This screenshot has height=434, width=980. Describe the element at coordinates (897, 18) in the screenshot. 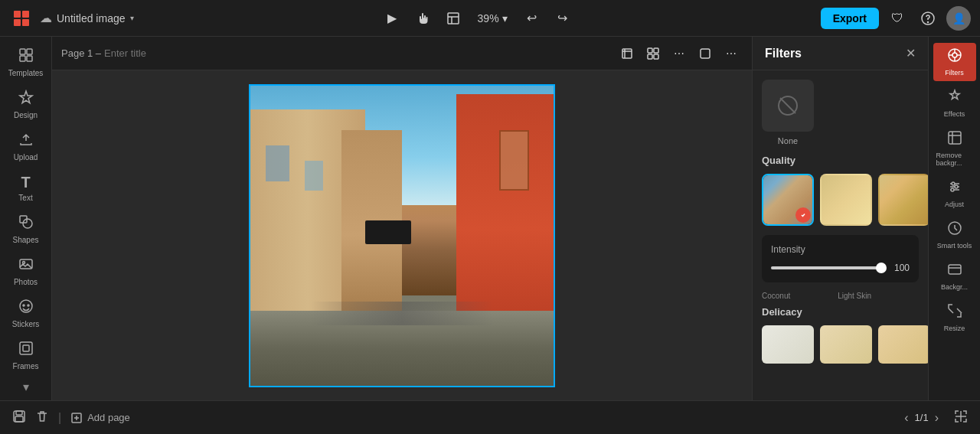

I see `shield-button: 🛡` at that location.